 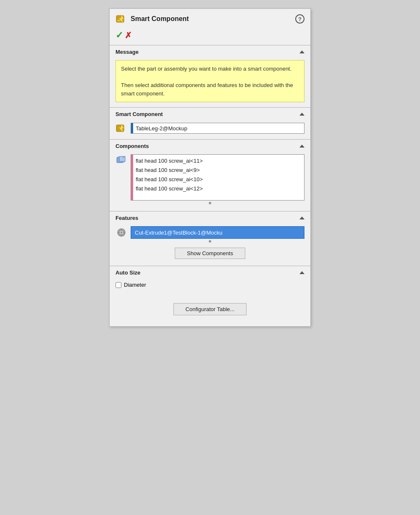 I want to click on components-list-box: flat head 100 screw_ai<11> flat head 100…, so click(x=210, y=177).